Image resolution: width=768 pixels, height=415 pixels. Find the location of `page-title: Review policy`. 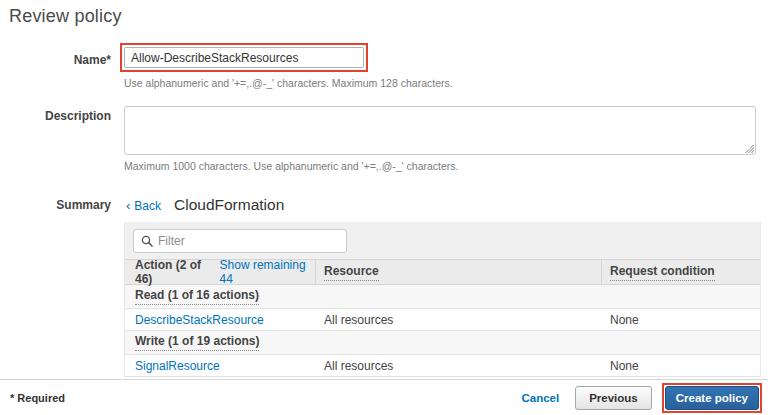

page-title: Review policy is located at coordinates (384, 14).